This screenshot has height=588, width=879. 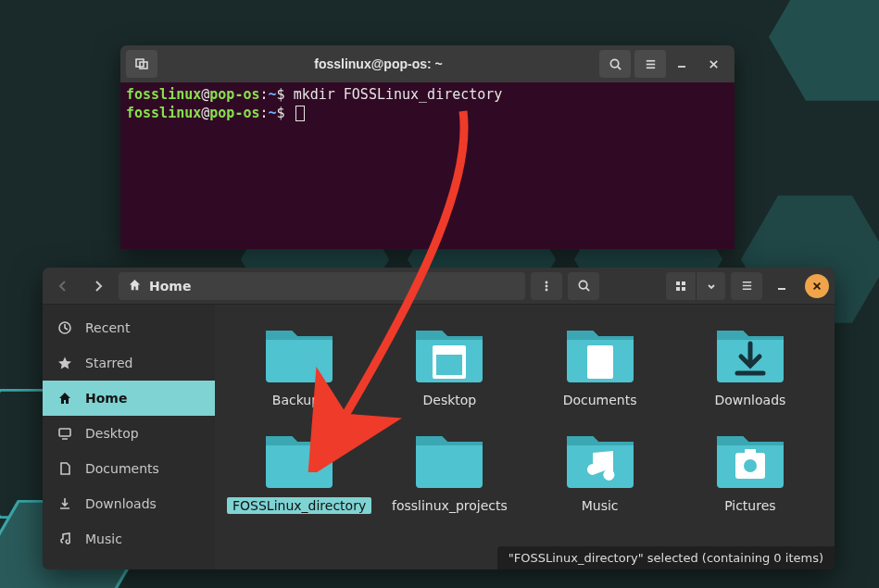 I want to click on status-bar: "FOSSLinux_directory" selected (containi…, so click(x=666, y=557).